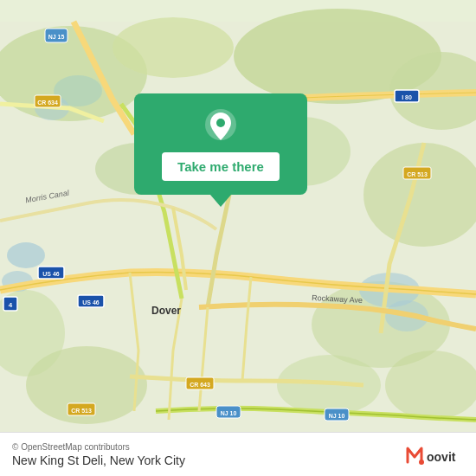  What do you see at coordinates (221, 151) in the screenshot?
I see `popup-container: Take me there` at bounding box center [221, 151].